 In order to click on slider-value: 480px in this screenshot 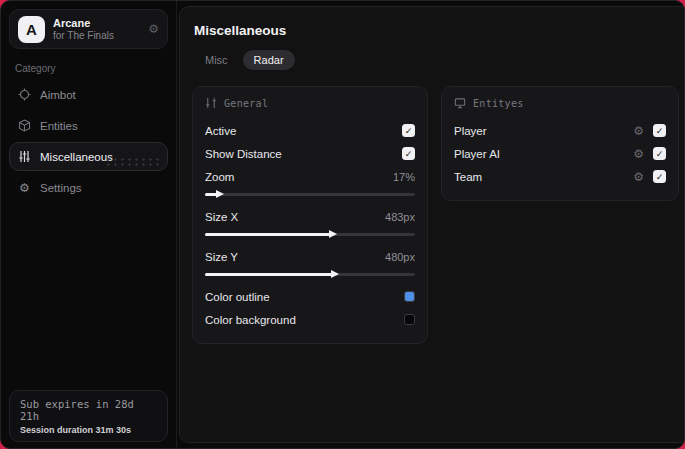, I will do `click(400, 257)`.